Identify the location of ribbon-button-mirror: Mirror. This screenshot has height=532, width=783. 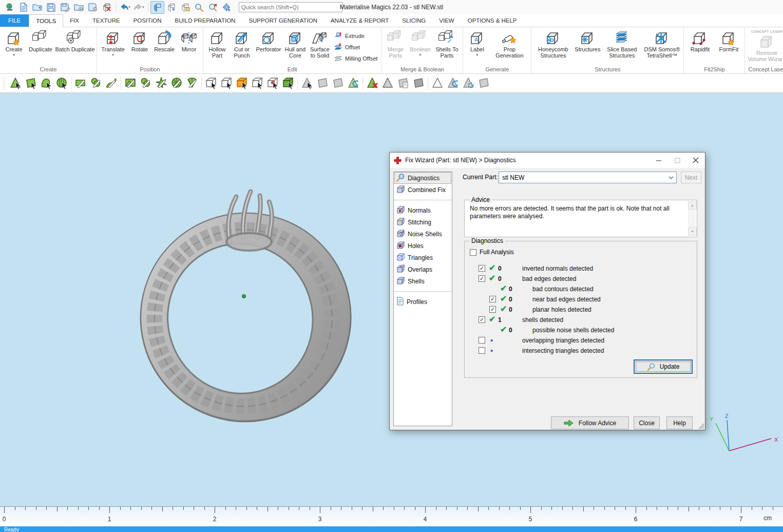
(189, 40).